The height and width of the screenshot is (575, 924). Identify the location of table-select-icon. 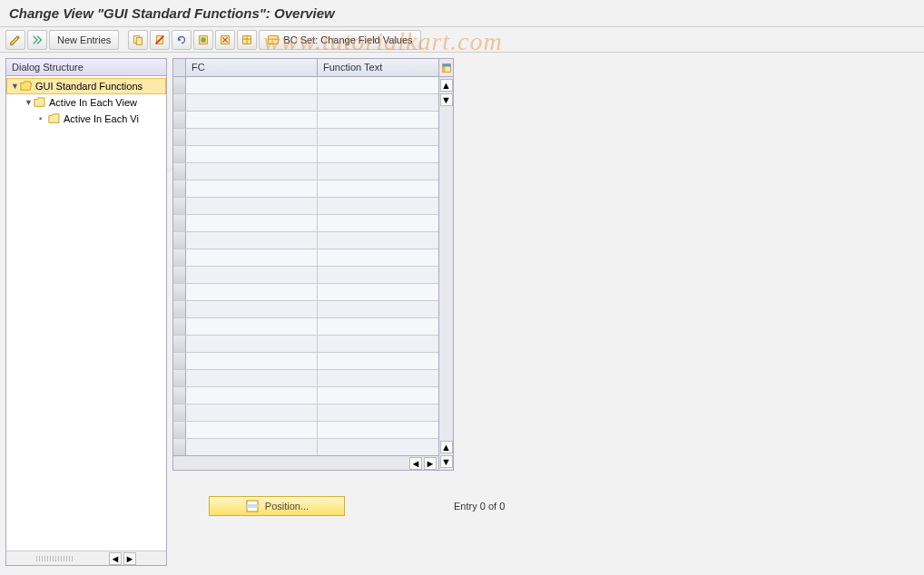
(247, 40).